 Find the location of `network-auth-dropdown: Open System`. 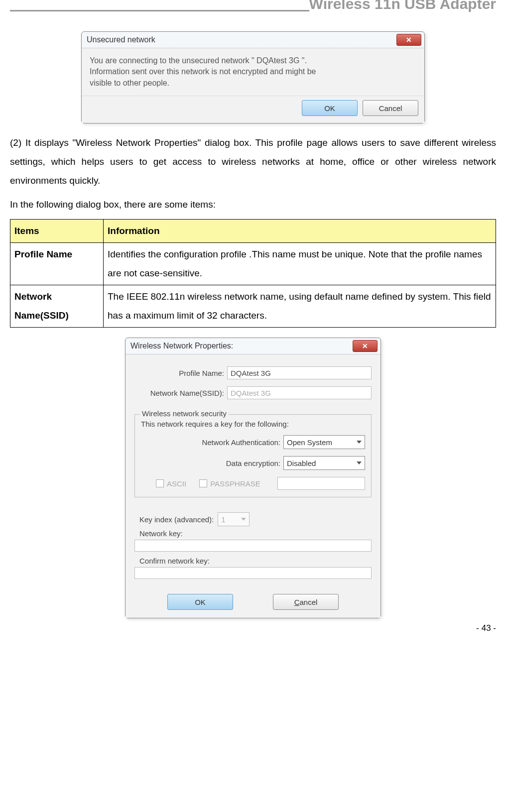

network-auth-dropdown: Open System is located at coordinates (324, 442).